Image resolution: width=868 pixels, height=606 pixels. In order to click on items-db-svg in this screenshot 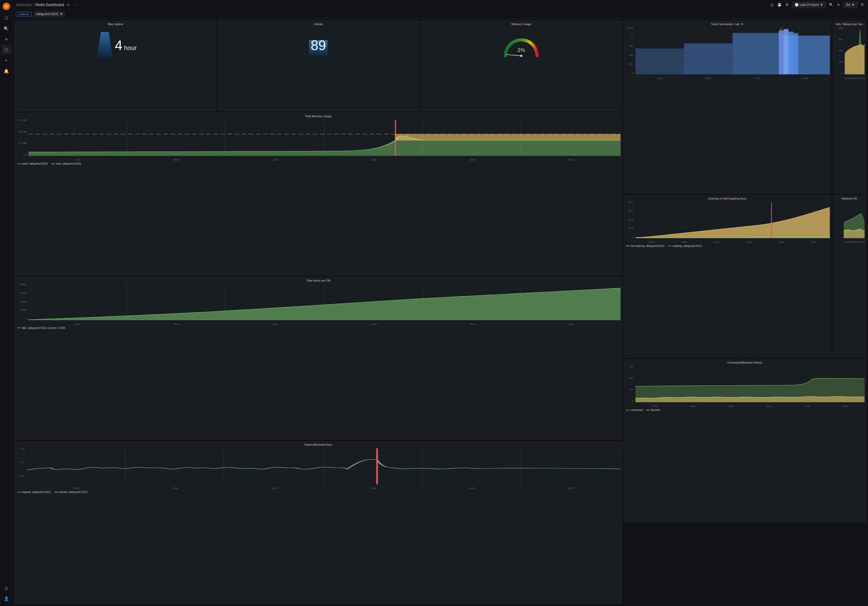, I will do `click(324, 302)`.